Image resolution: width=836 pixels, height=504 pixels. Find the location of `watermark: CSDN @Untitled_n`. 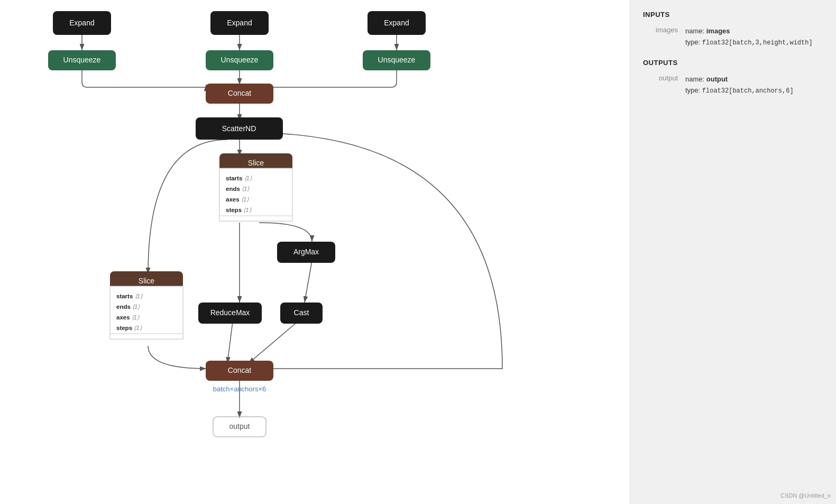

watermark: CSDN @Untitled_n is located at coordinates (806, 496).